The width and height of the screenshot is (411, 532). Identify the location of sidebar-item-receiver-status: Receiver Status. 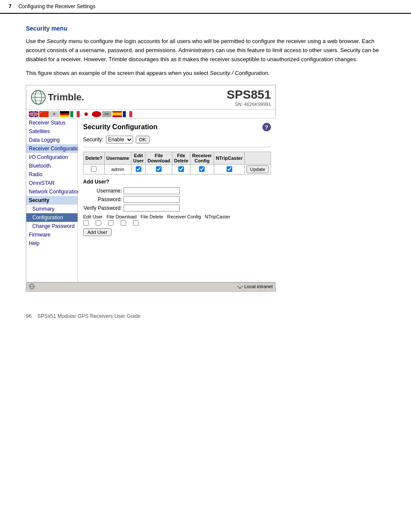
(52, 123).